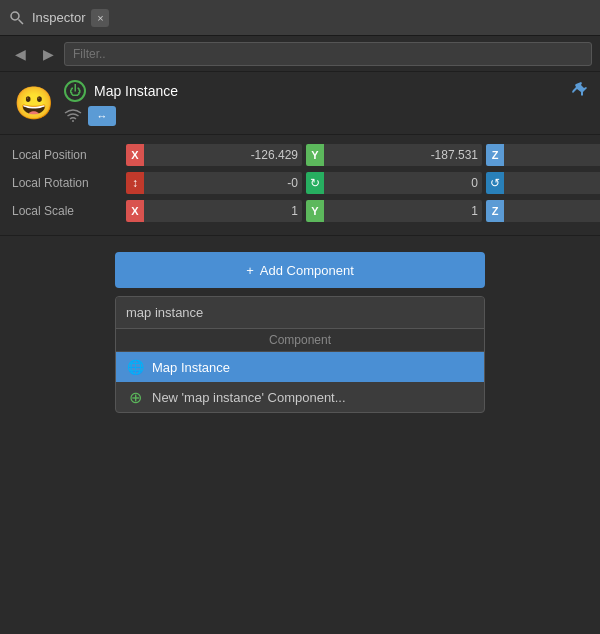  I want to click on z-axis-label: Z, so click(495, 155).